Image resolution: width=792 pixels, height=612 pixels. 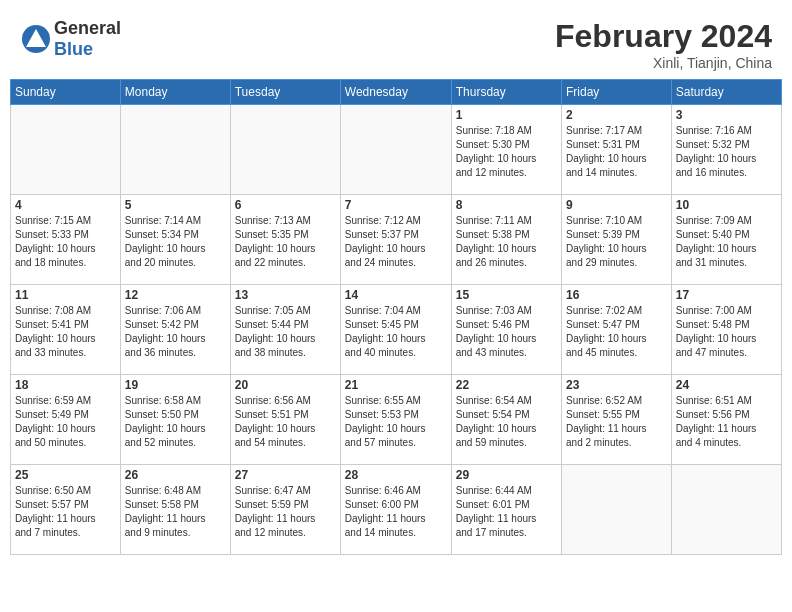 What do you see at coordinates (396, 422) in the screenshot?
I see `cell-daylight-info: Sunrise: 6:55 AM Sunset: 5:53 PM Dayligh…` at bounding box center [396, 422].